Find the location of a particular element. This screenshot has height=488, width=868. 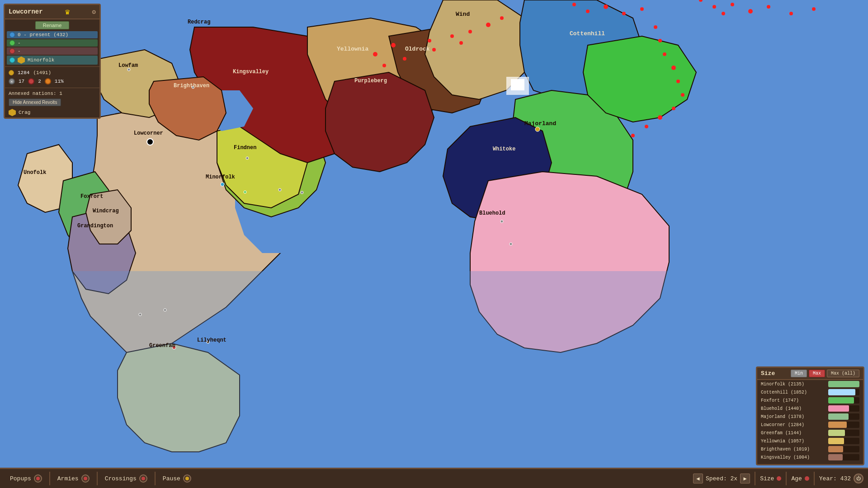

speed-prev-button: ◀ is located at coordinates (698, 479).